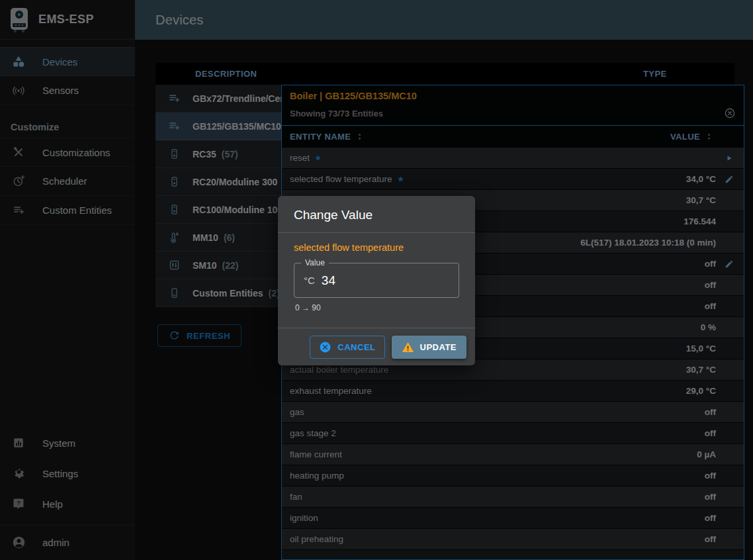 The image size is (753, 560). I want to click on dialog-entity-label: selected flow temperature, so click(377, 248).